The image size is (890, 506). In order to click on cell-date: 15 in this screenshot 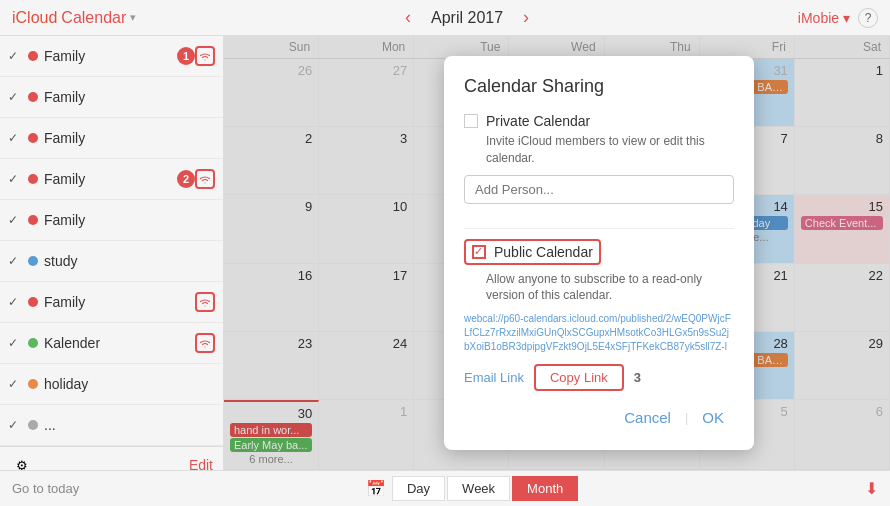, I will do `click(842, 206)`.